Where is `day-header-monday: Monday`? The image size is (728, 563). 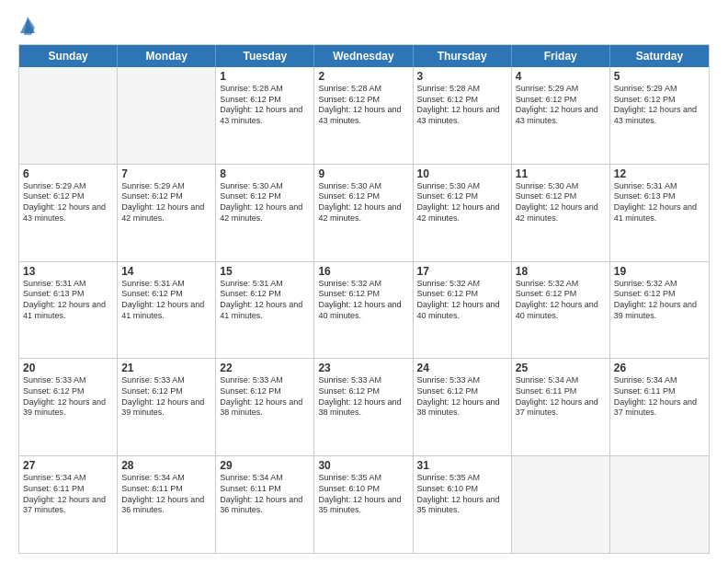 day-header-monday: Monday is located at coordinates (167, 56).